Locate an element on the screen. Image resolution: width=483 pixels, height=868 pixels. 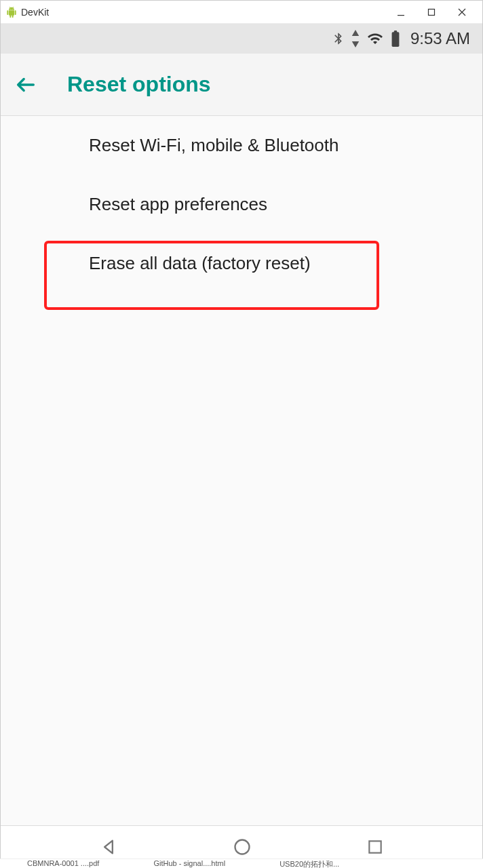
option-label: Erase all data (factory reset) is located at coordinates (199, 263).